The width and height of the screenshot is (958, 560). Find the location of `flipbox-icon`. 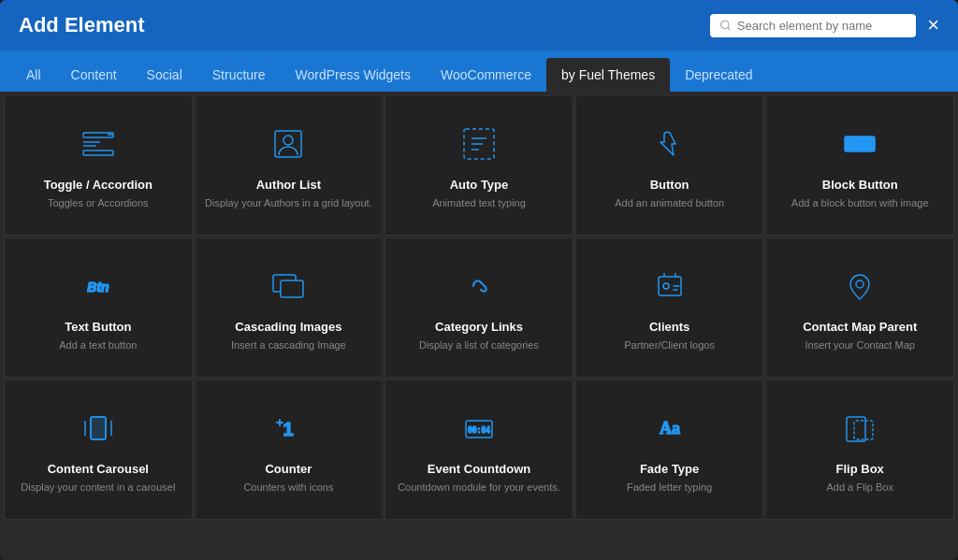

flipbox-icon is located at coordinates (860, 428).